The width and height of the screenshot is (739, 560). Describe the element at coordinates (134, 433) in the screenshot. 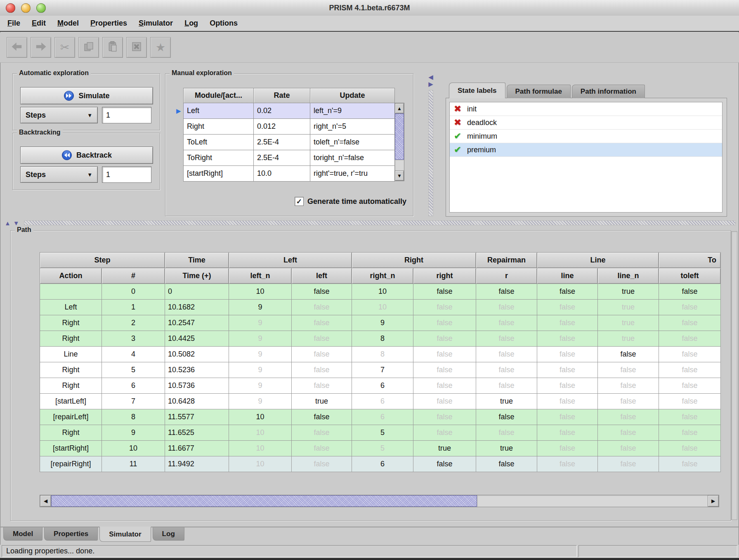

I see `path-cell-step: 9` at that location.